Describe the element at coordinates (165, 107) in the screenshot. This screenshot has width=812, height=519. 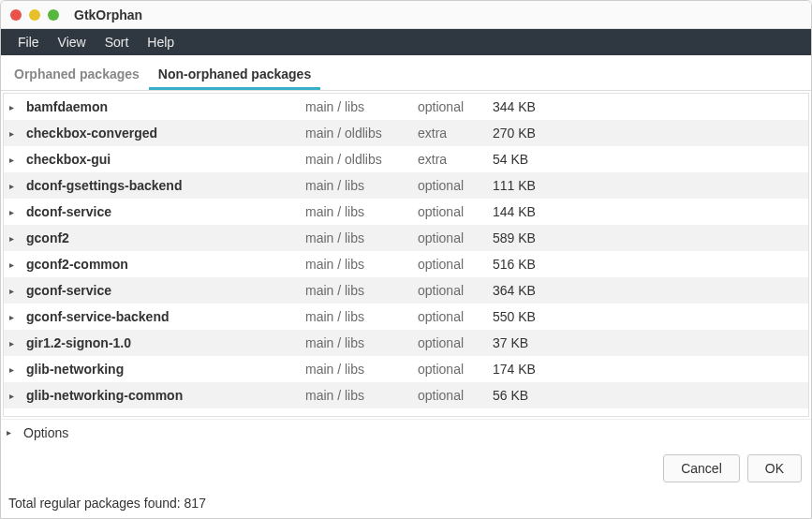
I see `package-name: bamfdaemon` at that location.